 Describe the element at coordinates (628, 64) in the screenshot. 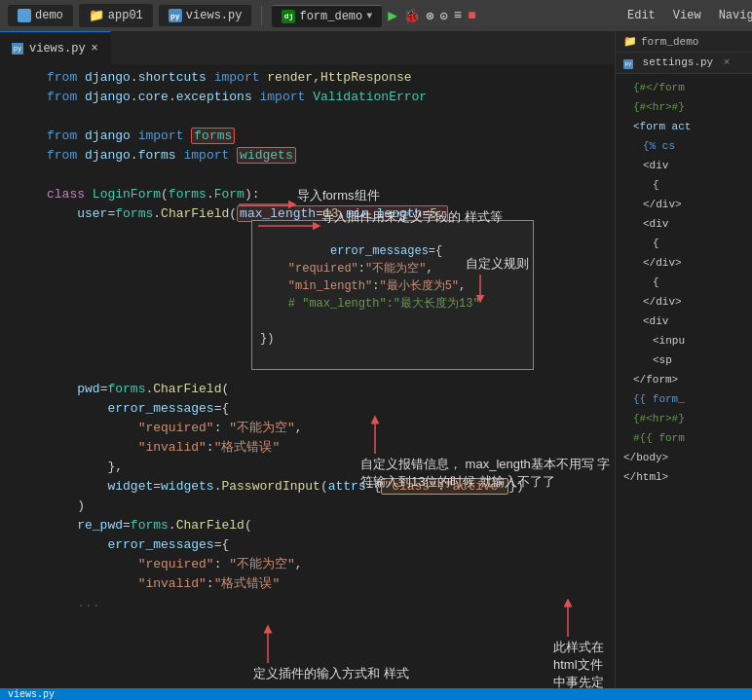

I see `py-icon-small: py` at that location.